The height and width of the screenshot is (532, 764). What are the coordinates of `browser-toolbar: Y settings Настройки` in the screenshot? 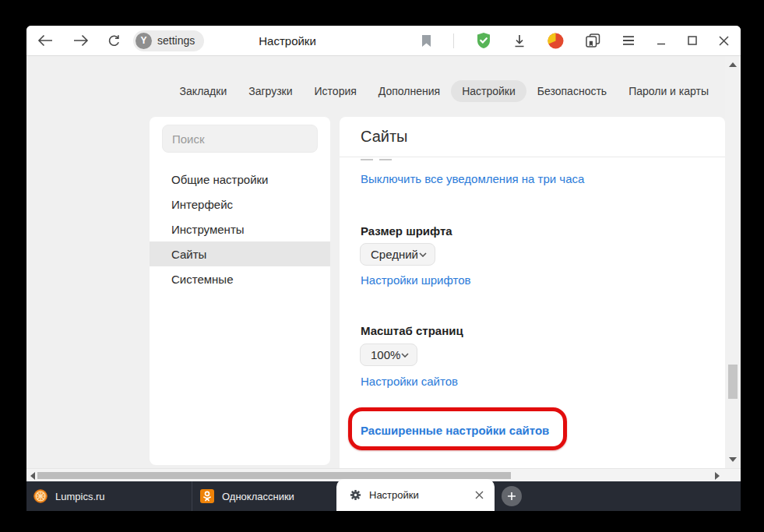 It's located at (383, 41).